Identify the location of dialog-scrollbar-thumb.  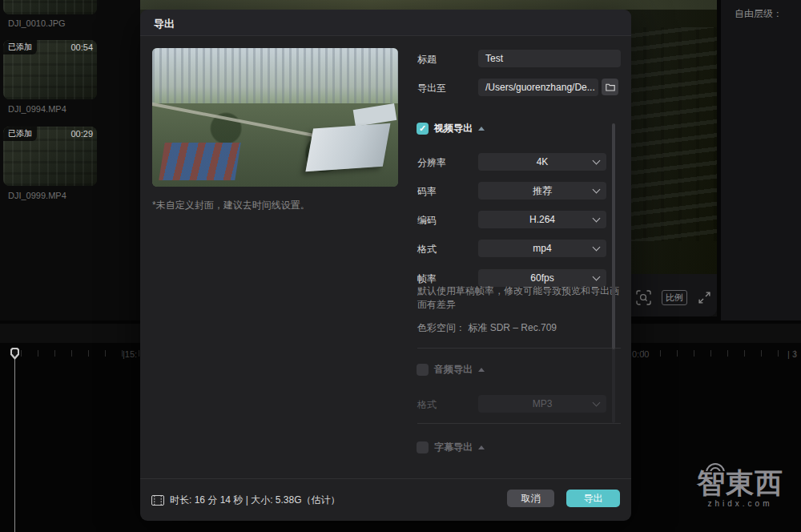
(614, 236).